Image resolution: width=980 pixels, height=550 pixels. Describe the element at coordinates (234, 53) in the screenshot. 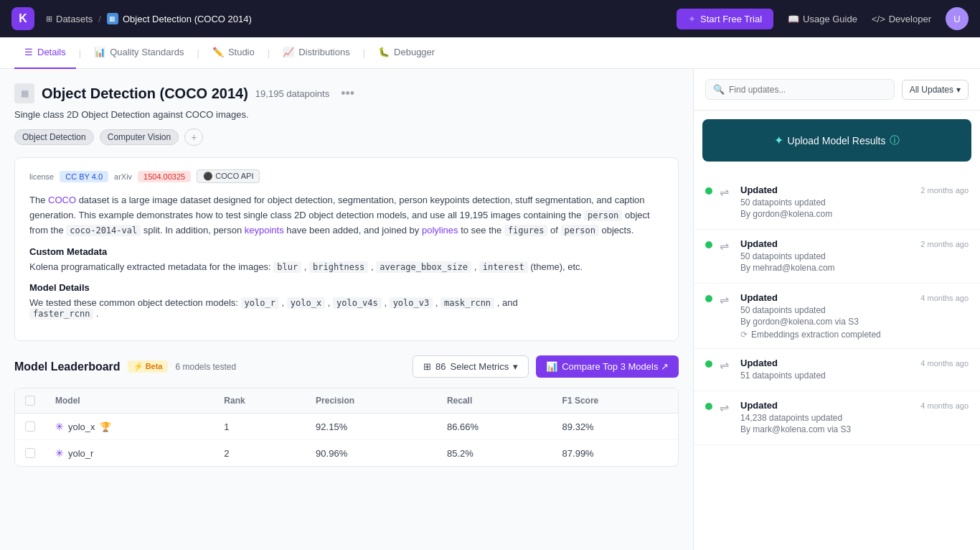

I see `tab-studio: ✏️ Studio` at that location.